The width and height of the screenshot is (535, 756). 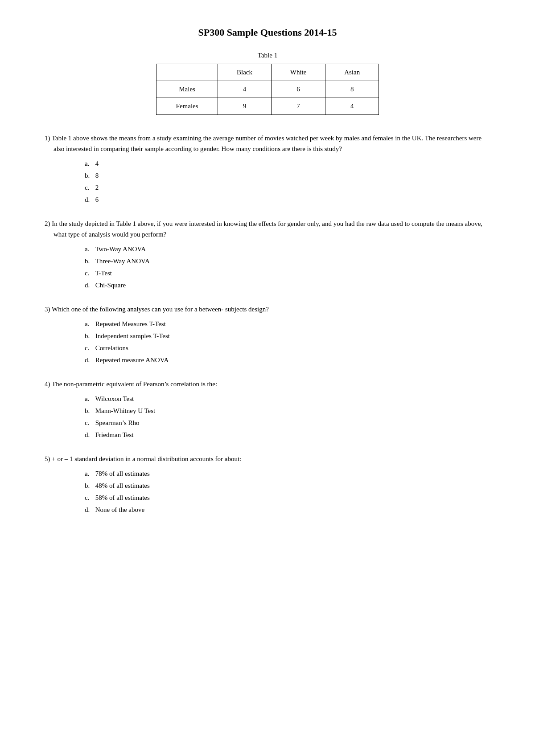 What do you see at coordinates (268, 182) in the screenshot?
I see `question-1-options: a. 4b. 8c. 2d. 6` at bounding box center [268, 182].